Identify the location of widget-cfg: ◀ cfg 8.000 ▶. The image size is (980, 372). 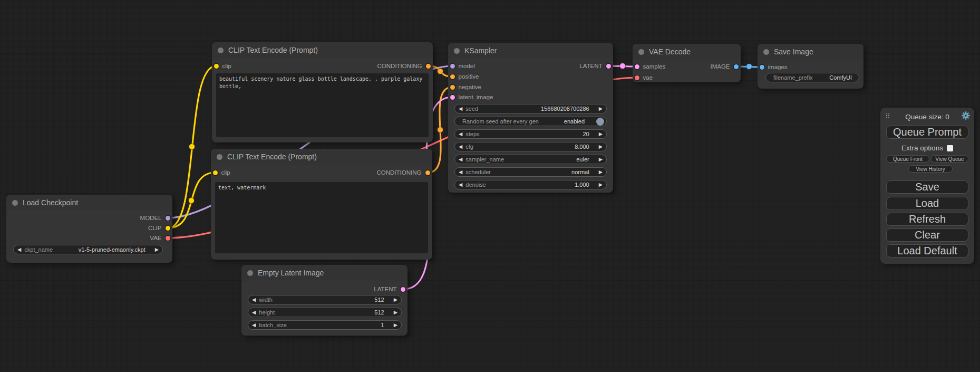
(530, 147).